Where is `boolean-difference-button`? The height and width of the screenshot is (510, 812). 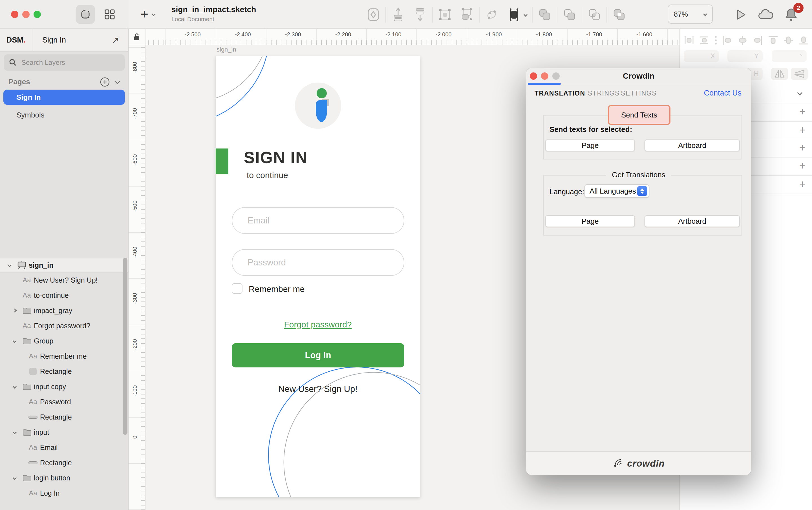 boolean-difference-button is located at coordinates (619, 15).